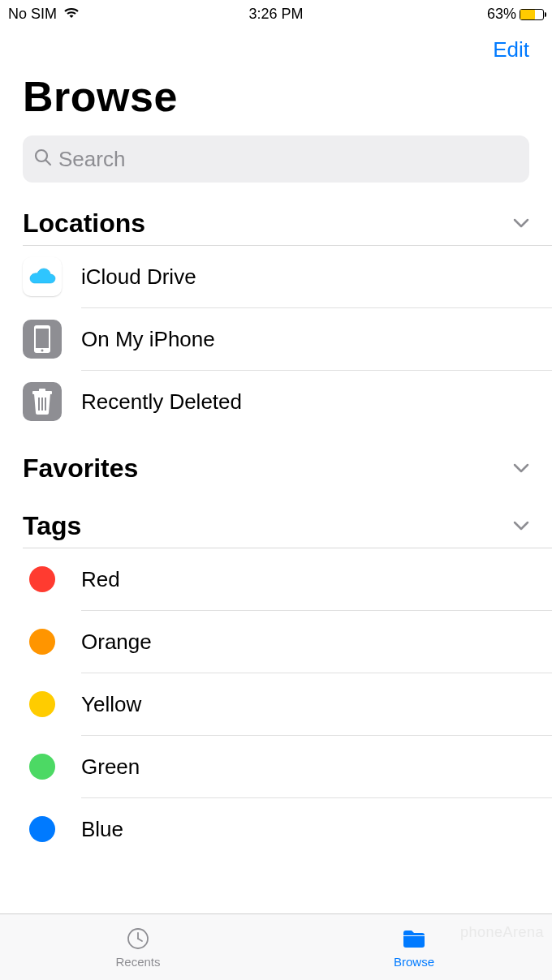 The image size is (552, 980). Describe the element at coordinates (276, 461) in the screenshot. I see `section-header-favorites: Favorites` at that location.